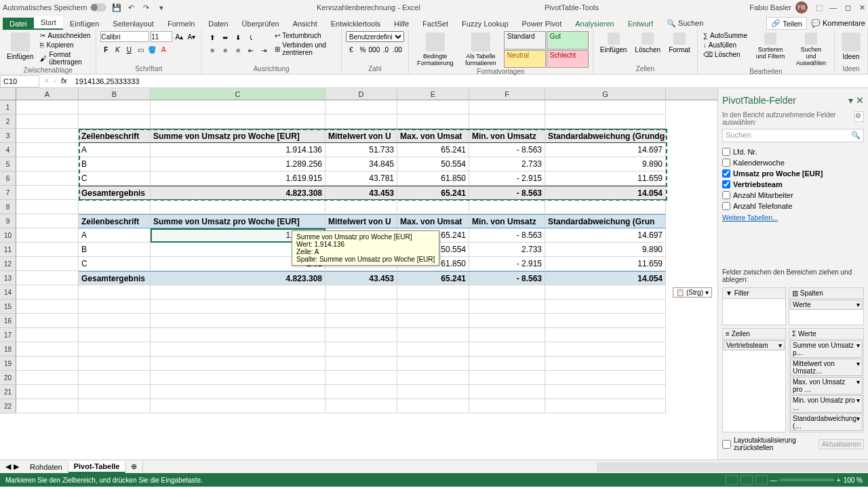  I want to click on cell: 50.554, so click(433, 164).